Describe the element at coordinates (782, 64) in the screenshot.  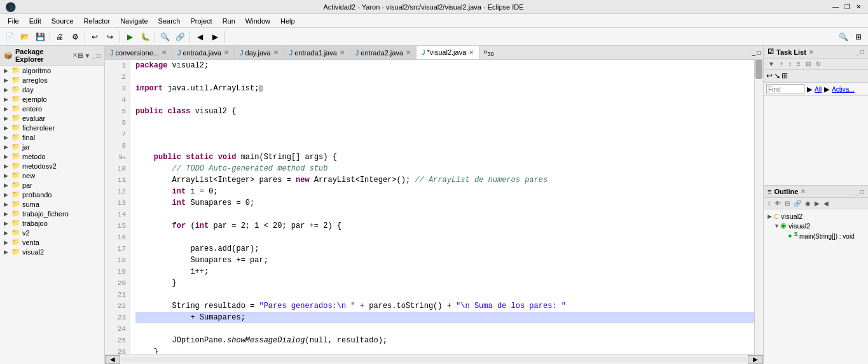
I see `task-add-btn: +` at that location.